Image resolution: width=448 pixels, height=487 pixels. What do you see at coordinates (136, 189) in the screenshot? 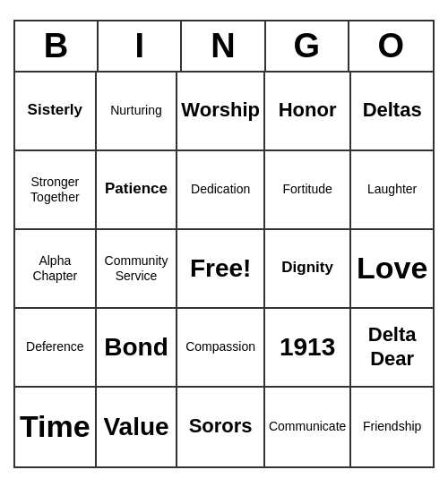
I see `cell-text-6: Patience` at bounding box center [136, 189].